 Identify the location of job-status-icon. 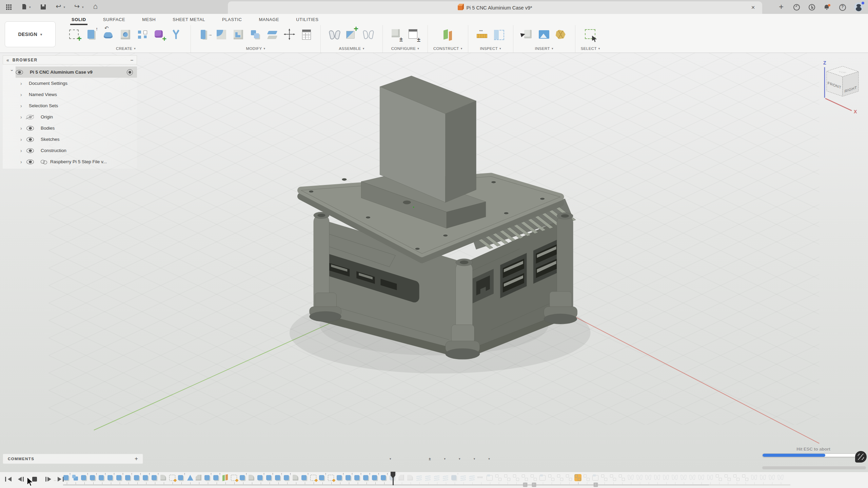
(812, 7).